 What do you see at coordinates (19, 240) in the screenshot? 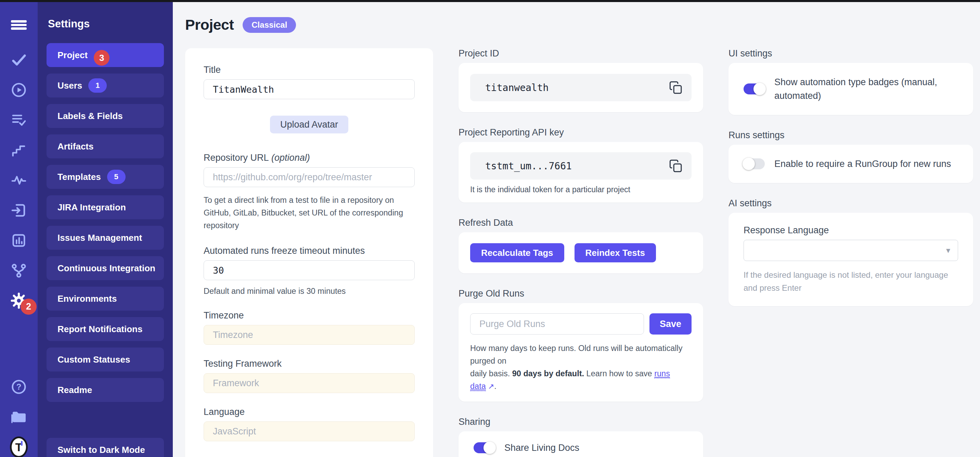
I see `bar-chart-icon` at bounding box center [19, 240].